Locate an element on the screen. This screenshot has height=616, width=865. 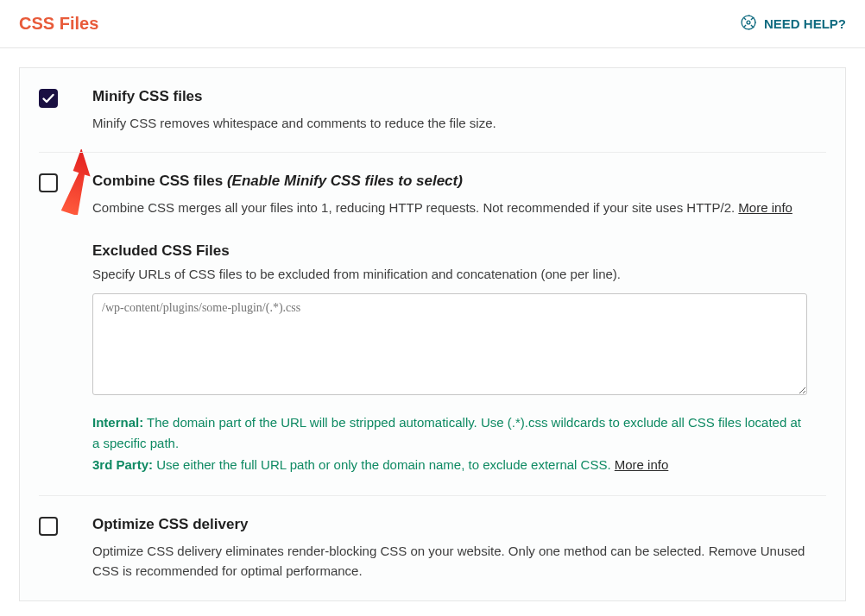
need-help-button: NEED HELP? is located at coordinates (792, 24).